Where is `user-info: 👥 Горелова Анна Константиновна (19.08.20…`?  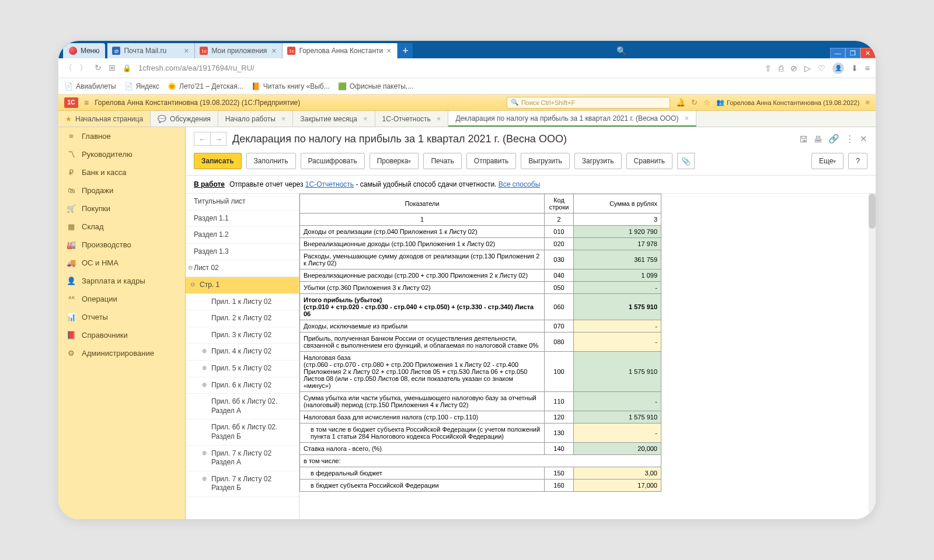
user-info: 👥 Горелова Анна Константиновна (19.08.20… is located at coordinates (788, 103).